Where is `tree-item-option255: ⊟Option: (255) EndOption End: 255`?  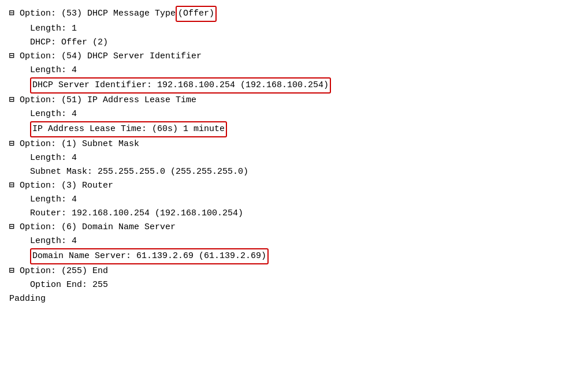 tree-item-option255: ⊟Option: (255) EndOption End: 255 is located at coordinates (286, 278).